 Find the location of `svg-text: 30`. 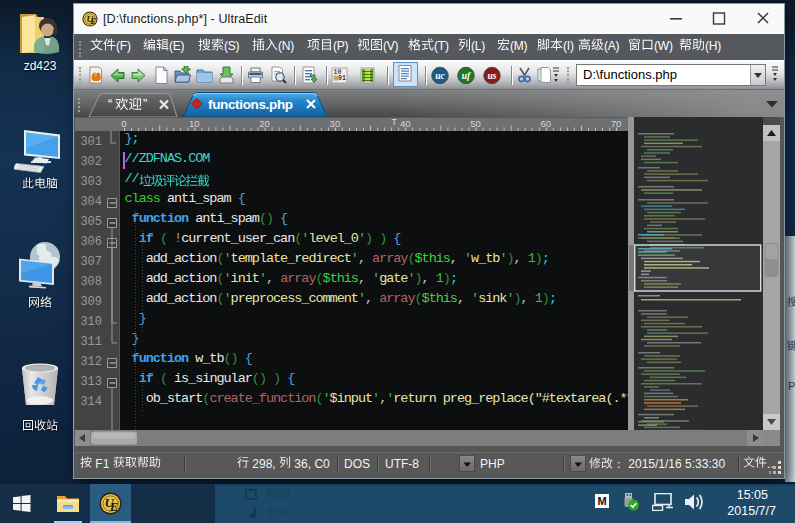

svg-text: 30 is located at coordinates (336, 124).